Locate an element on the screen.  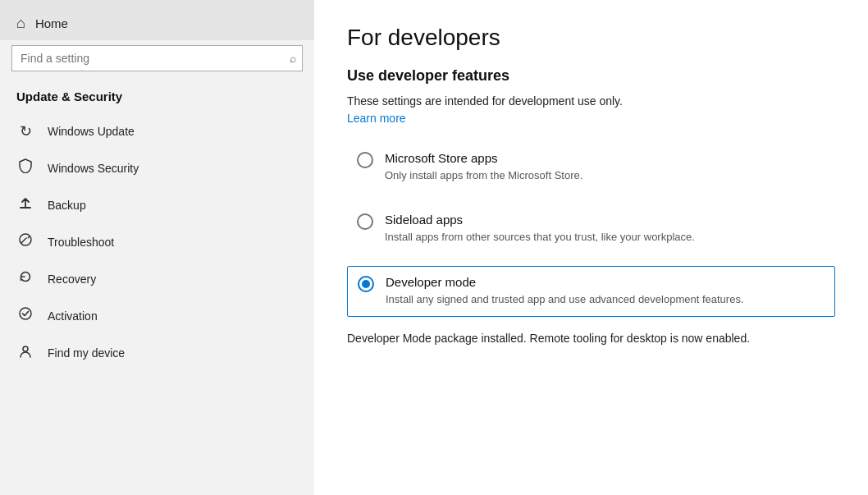
sidebar-item-label: Windows Security is located at coordinates (94, 168).